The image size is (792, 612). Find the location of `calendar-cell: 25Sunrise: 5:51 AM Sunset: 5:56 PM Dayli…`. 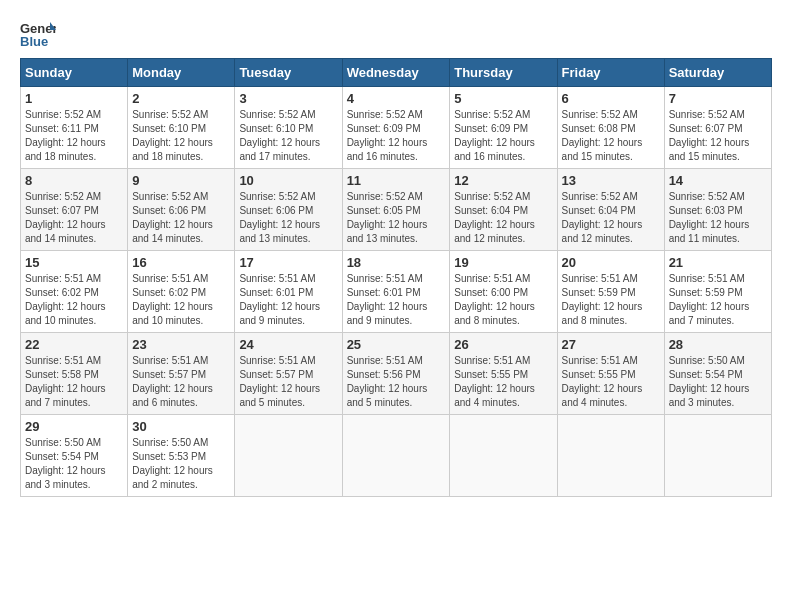

calendar-cell: 25Sunrise: 5:51 AM Sunset: 5:56 PM Dayli… is located at coordinates (396, 374).